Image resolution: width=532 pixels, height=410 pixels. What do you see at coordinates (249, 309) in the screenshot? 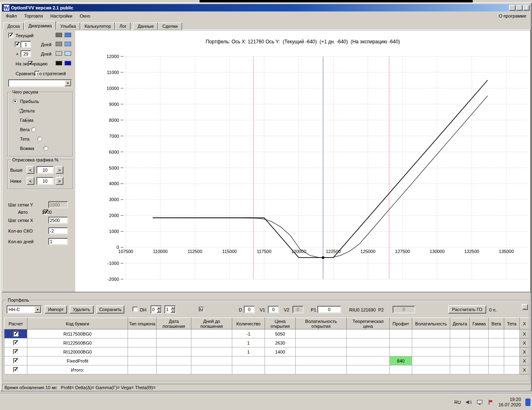
I see `d-input` at bounding box center [249, 309].